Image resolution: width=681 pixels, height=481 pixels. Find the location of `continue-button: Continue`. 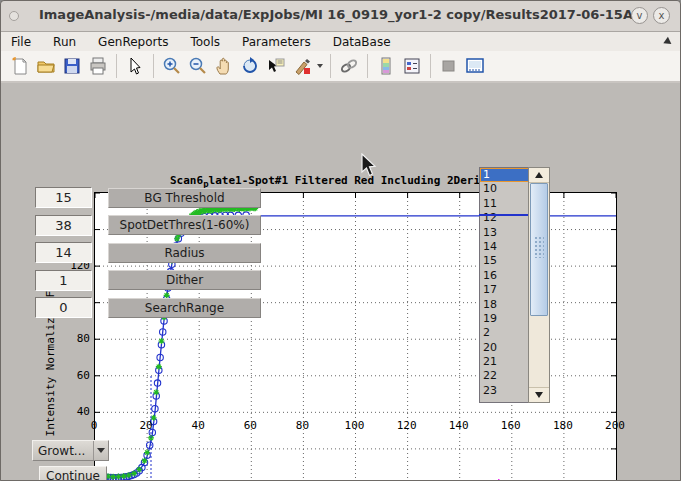

continue-button: Continue is located at coordinates (73, 474).